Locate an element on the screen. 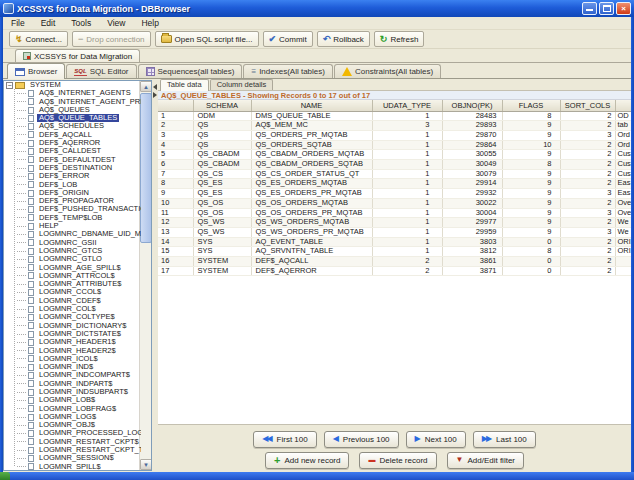 Image resolution: width=634 pixels, height=480 pixels. add-new-record-button: +Add new record is located at coordinates (307, 460).